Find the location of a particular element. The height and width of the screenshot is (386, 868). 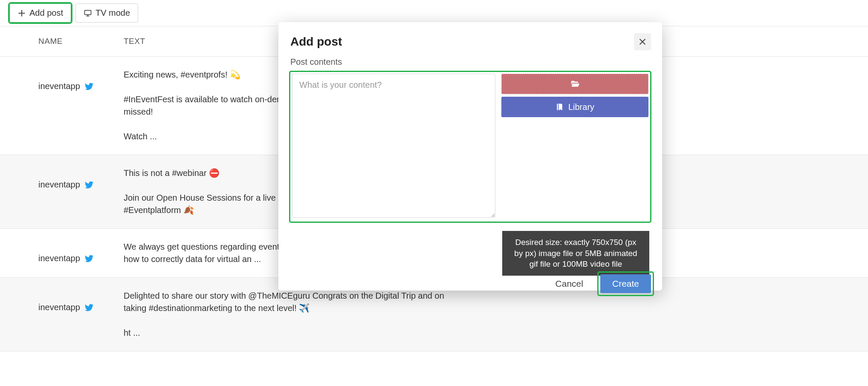

modal-header: Add post is located at coordinates (470, 38).